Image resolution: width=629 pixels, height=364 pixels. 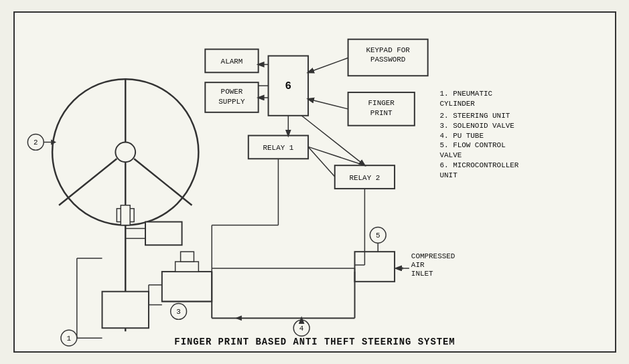 What do you see at coordinates (178, 312) in the screenshot?
I see `label-3: 3` at bounding box center [178, 312].